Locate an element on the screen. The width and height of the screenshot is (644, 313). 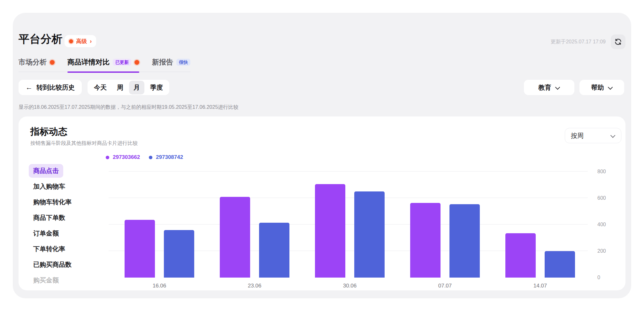
bar-297303662-30.06 is located at coordinates (330, 231).